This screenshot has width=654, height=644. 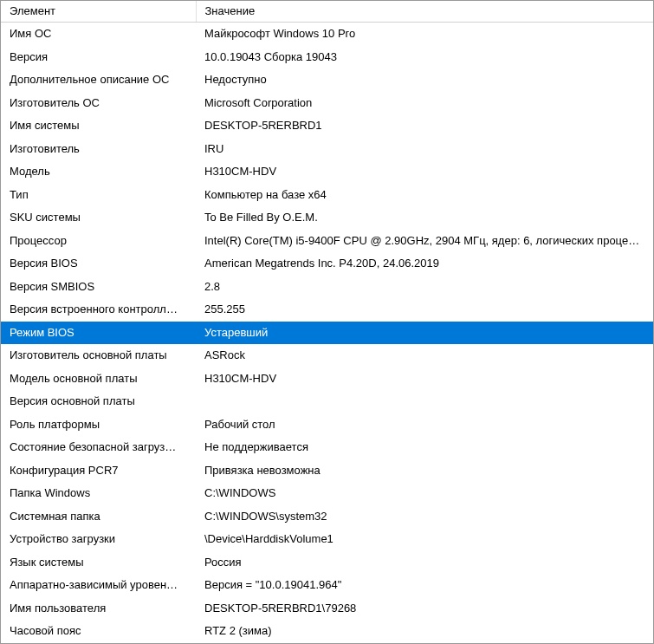 What do you see at coordinates (99, 57) in the screenshot?
I see `property-name: Версия` at bounding box center [99, 57].